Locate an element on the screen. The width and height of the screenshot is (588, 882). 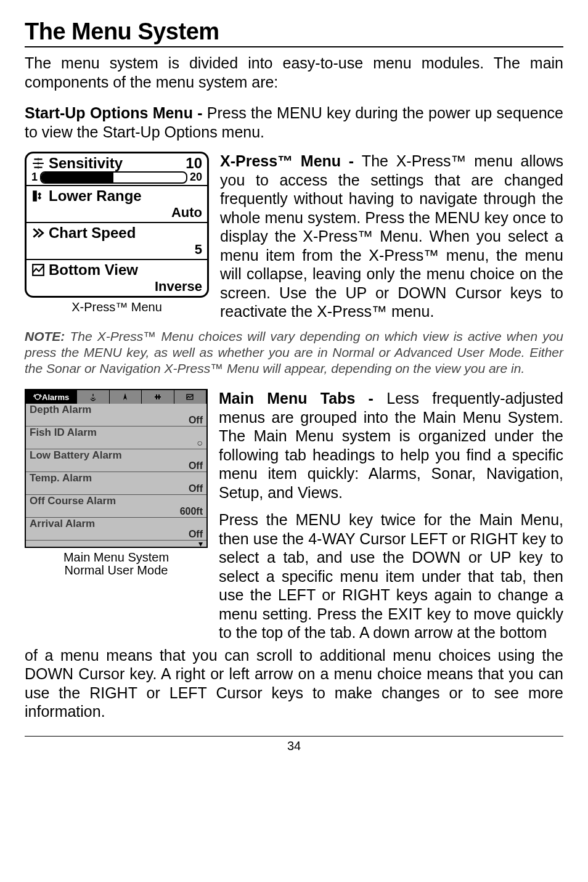
mm-fishid-label: Fish ID Alarm is located at coordinates (116, 433).